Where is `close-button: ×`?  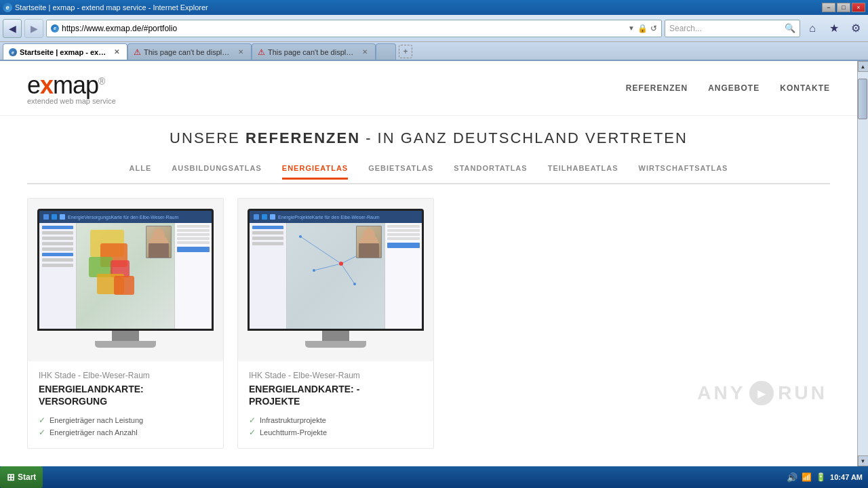 close-button: × is located at coordinates (859, 7).